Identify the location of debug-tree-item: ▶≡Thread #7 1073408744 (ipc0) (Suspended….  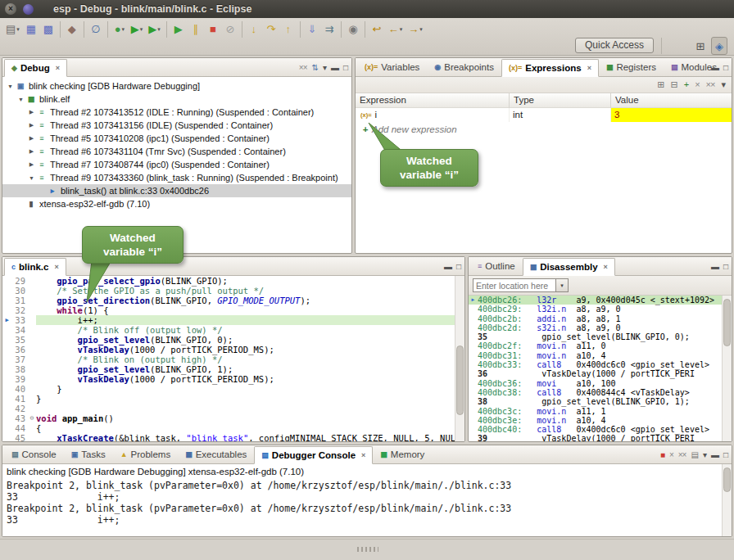
(177, 165).